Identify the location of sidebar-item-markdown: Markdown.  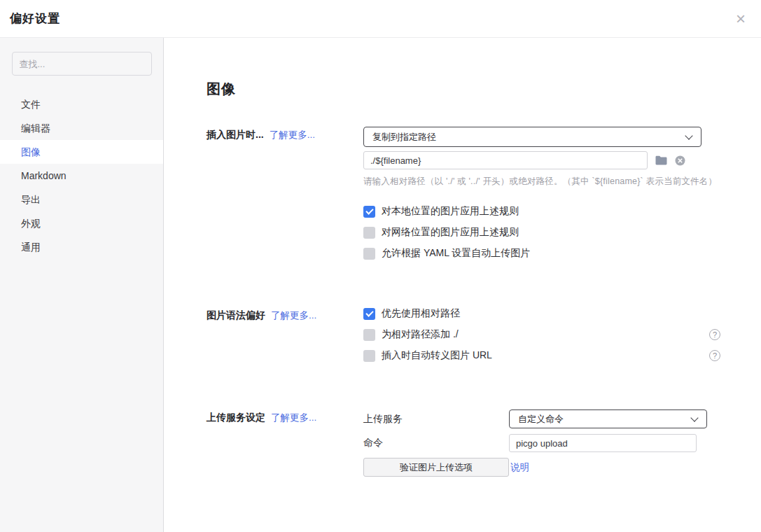
(81, 176).